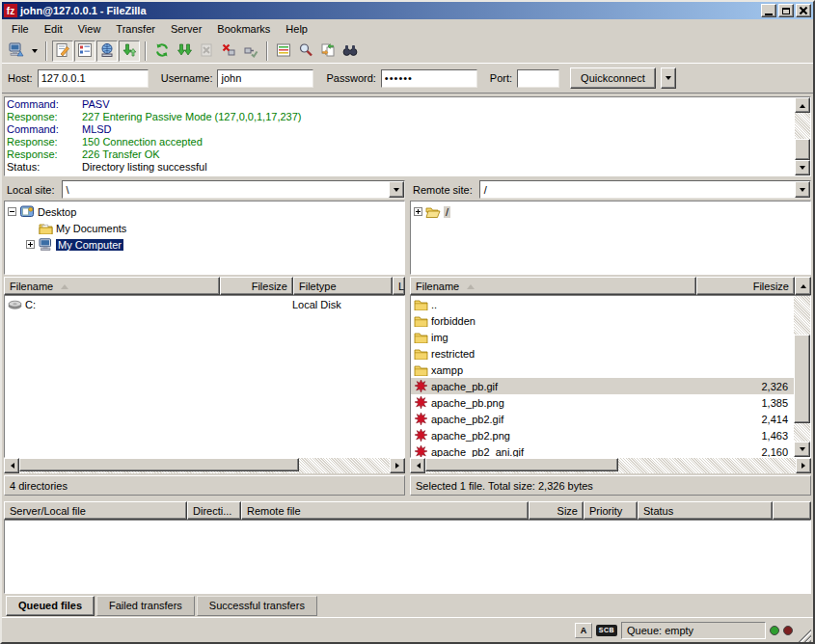 Image resolution: width=815 pixels, height=644 pixels. I want to click on log-vertical-scrollbar, so click(802, 137).